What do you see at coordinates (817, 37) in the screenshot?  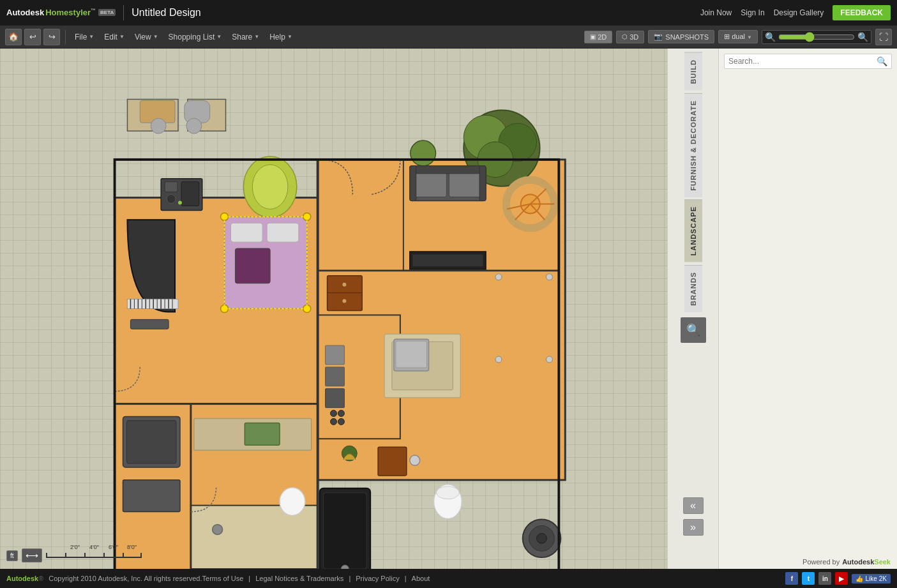 I see `zoom-control: 🔍 🔍` at bounding box center [817, 37].